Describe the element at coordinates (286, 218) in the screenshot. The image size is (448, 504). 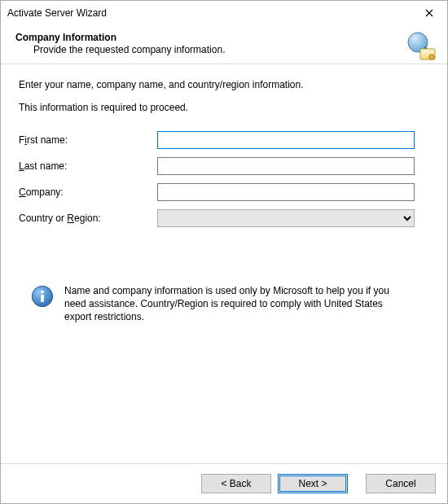
I see `region-select` at that location.